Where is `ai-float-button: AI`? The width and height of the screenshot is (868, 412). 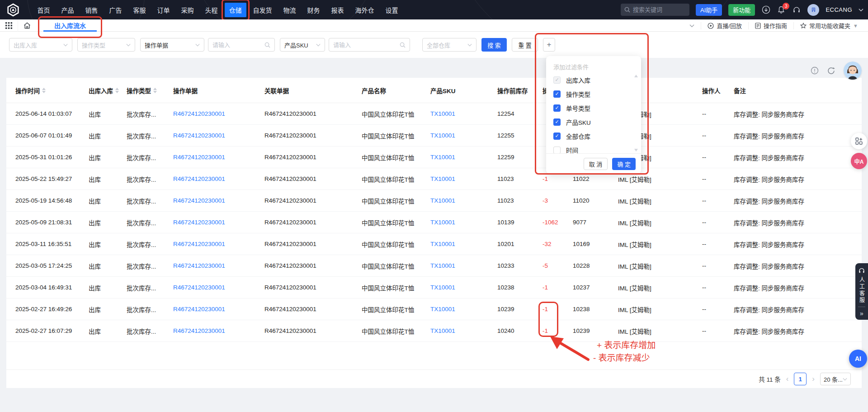
ai-float-button: AI is located at coordinates (858, 359).